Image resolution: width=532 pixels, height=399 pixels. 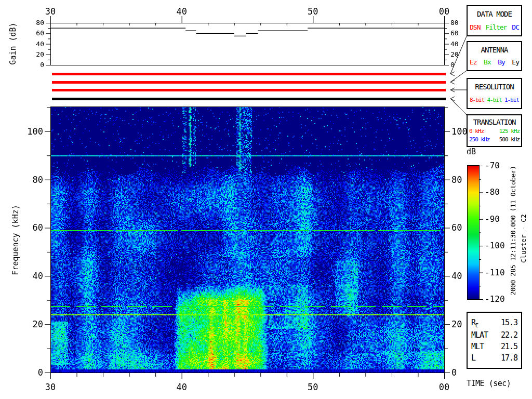 I want to click on time-tick-label-top: 00, so click(x=444, y=11).